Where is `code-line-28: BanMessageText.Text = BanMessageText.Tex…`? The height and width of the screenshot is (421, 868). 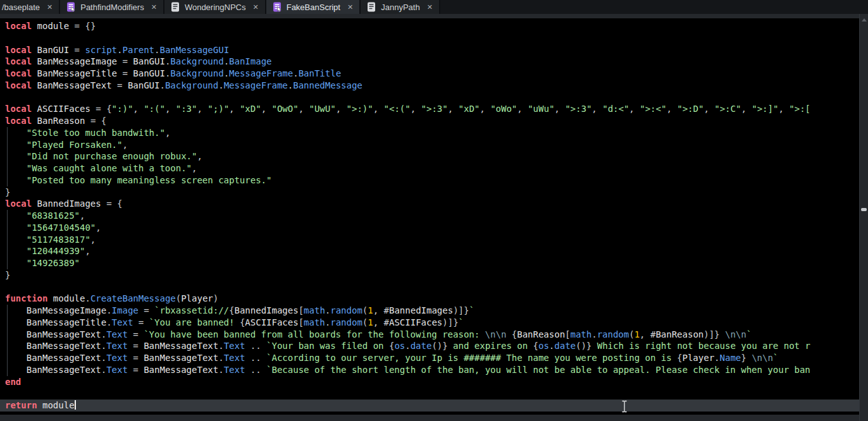 code-line-28: BanMessageText.Text = BanMessageText.Tex… is located at coordinates (430, 346).